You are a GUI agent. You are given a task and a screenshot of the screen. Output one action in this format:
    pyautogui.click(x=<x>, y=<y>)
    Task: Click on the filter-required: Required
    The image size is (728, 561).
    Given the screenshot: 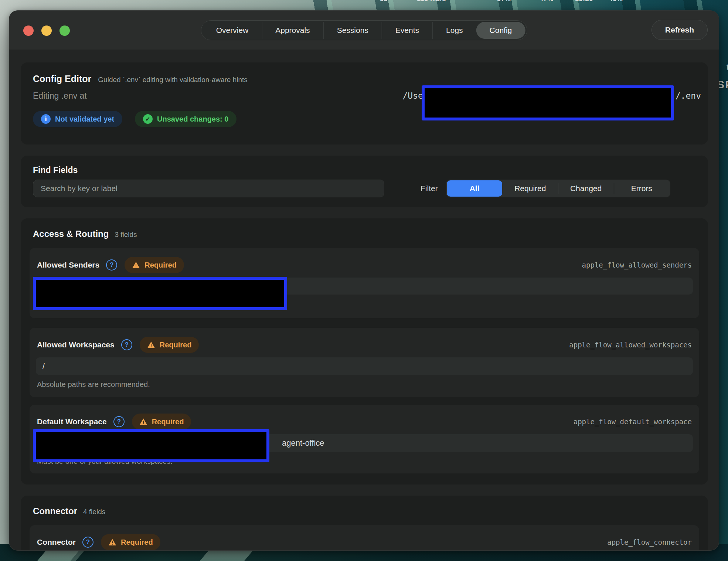 What is the action you would take?
    pyautogui.click(x=530, y=188)
    